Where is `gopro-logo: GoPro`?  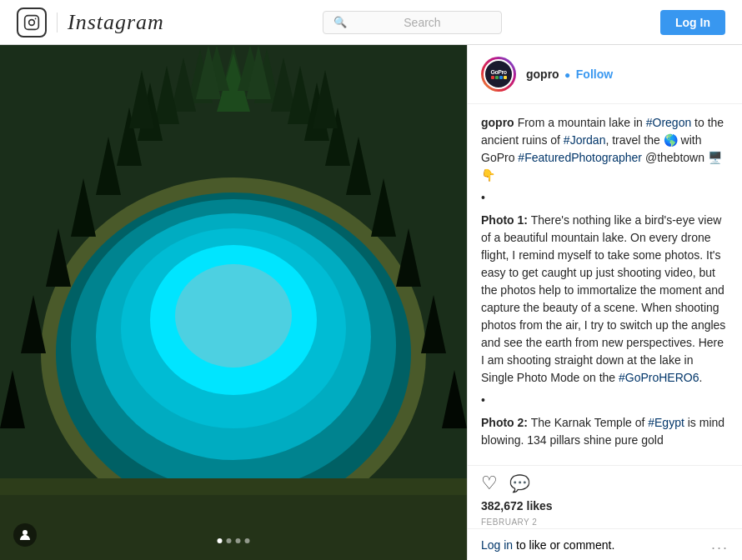
gopro-logo: GoPro is located at coordinates (499, 74).